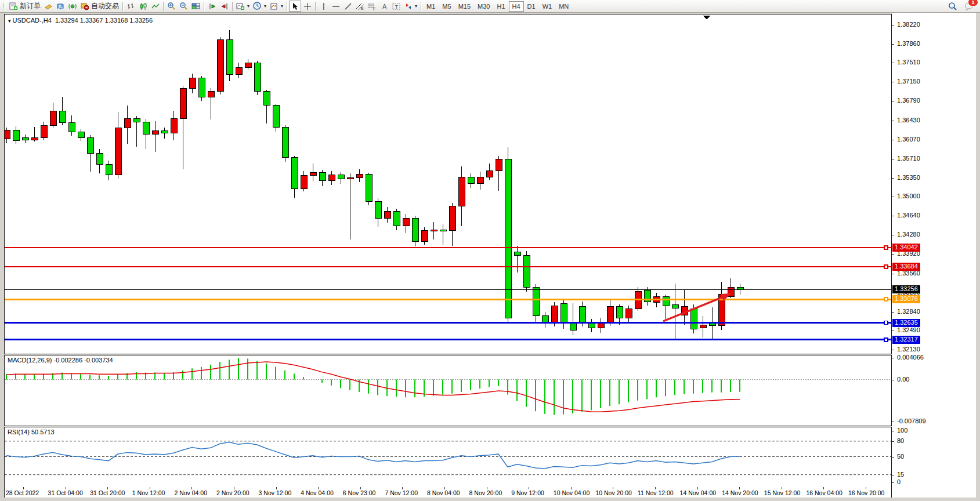 The height and width of the screenshot is (501, 980). What do you see at coordinates (531, 6) in the screenshot?
I see `timeframe-D1: D1` at bounding box center [531, 6].